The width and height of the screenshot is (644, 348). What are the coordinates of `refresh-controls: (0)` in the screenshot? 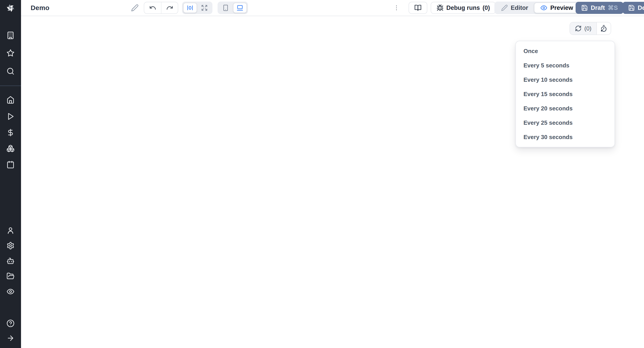 It's located at (590, 29).